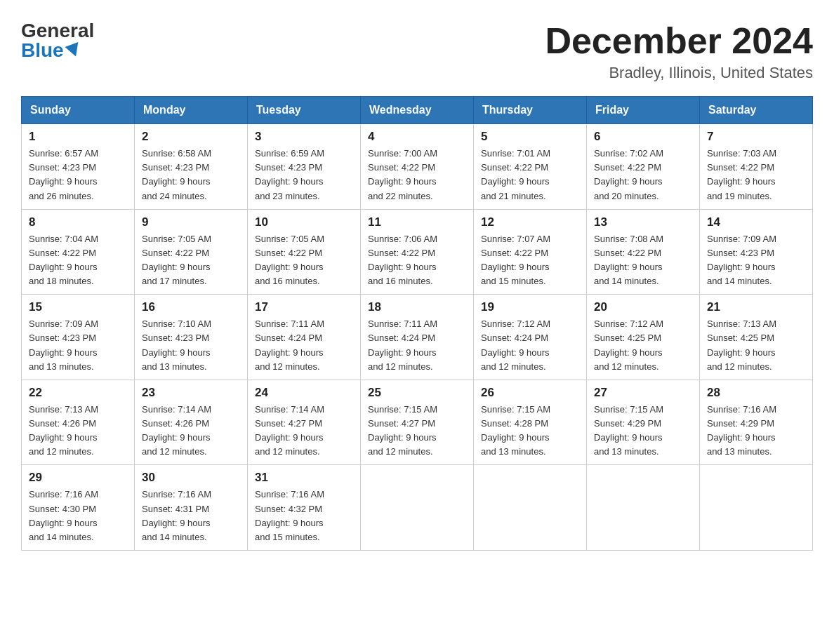 Image resolution: width=834 pixels, height=644 pixels. Describe the element at coordinates (756, 307) in the screenshot. I see `day-number: 21` at that location.